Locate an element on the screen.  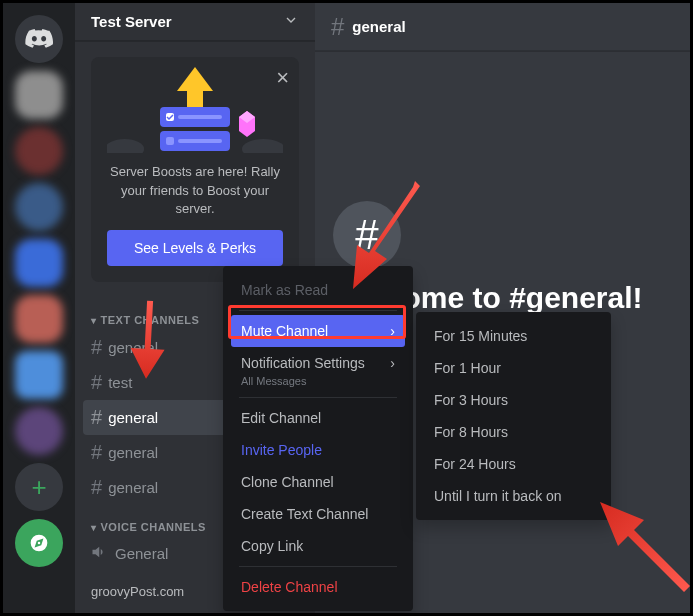
discord-home-icon is located at coordinates (39, 39).